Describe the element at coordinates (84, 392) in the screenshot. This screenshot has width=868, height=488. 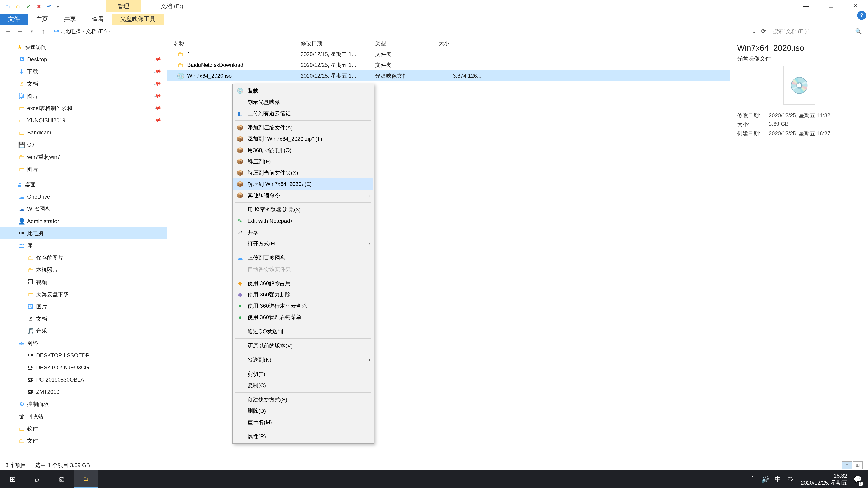
I see `tree-item: 🖳ZMT2019` at that location.